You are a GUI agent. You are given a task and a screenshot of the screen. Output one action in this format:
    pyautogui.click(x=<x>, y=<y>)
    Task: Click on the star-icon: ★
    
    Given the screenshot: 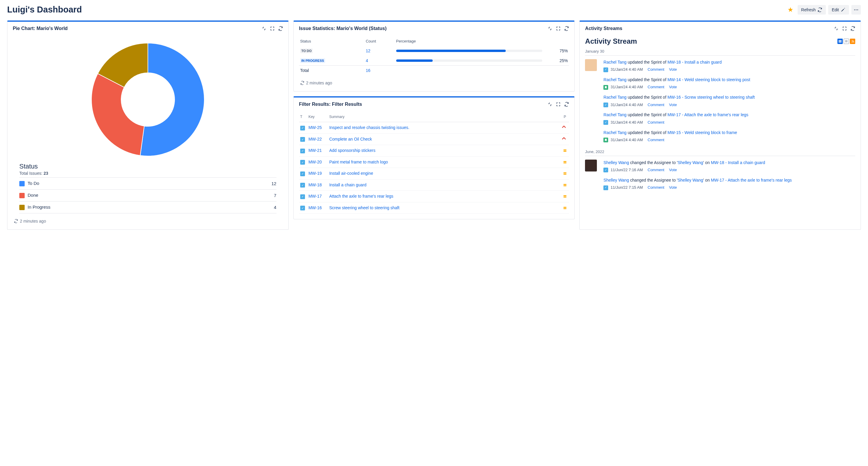 What is the action you would take?
    pyautogui.click(x=790, y=10)
    